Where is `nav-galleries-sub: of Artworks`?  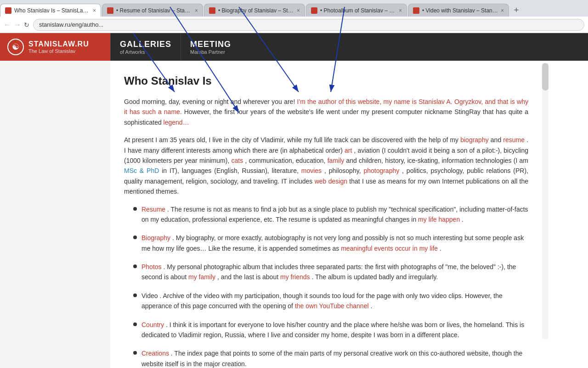 nav-galleries-sub: of Artworks is located at coordinates (146, 52).